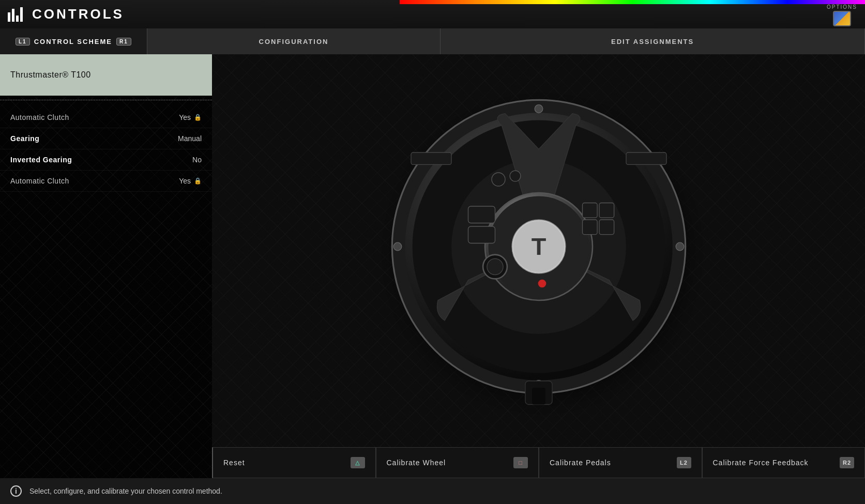 This screenshot has height=504, width=865. I want to click on tab-edit-assignments: EDIT ASSIGNMENTS, so click(652, 41).